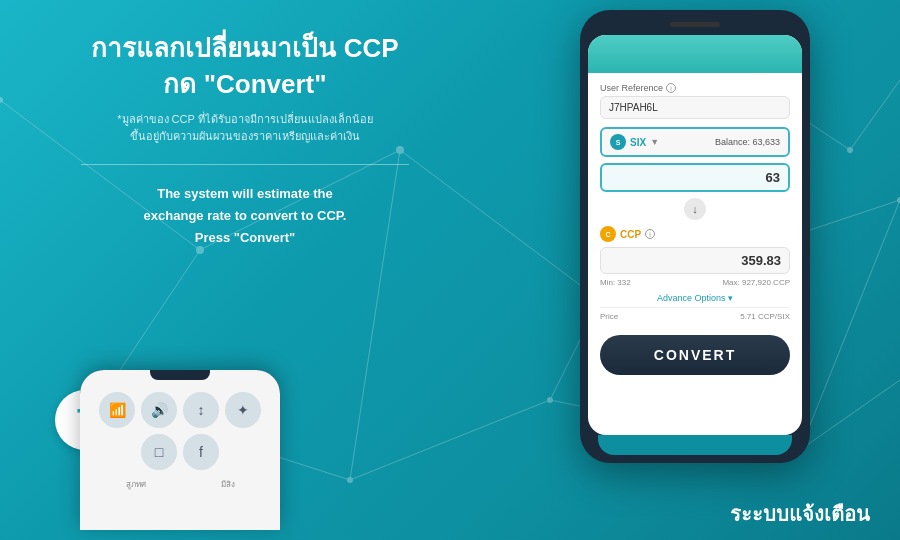 The image size is (900, 540). Describe the element at coordinates (695, 54) in the screenshot. I see `screen-header` at that location.